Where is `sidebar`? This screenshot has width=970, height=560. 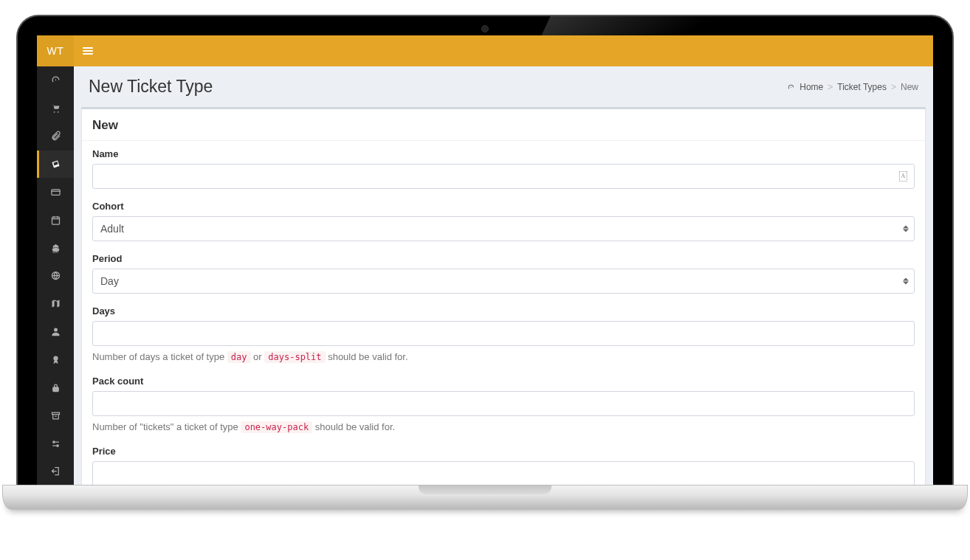 sidebar is located at coordinates (55, 276).